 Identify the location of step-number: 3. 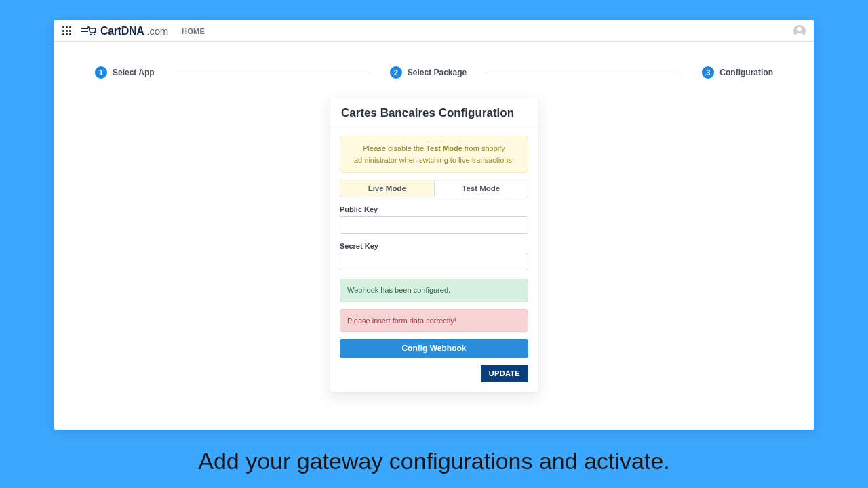
(708, 73).